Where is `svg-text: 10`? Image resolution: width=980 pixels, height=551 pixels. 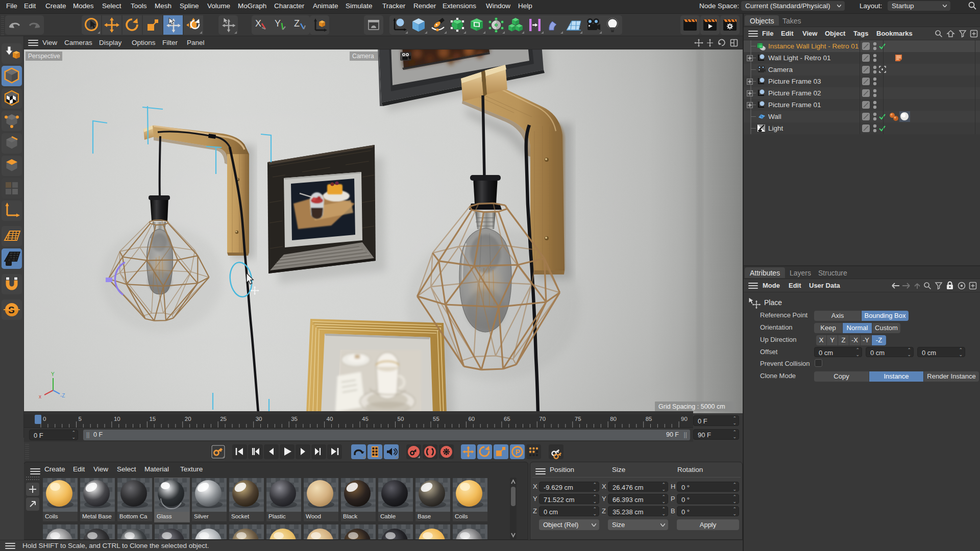 svg-text: 10 is located at coordinates (117, 419).